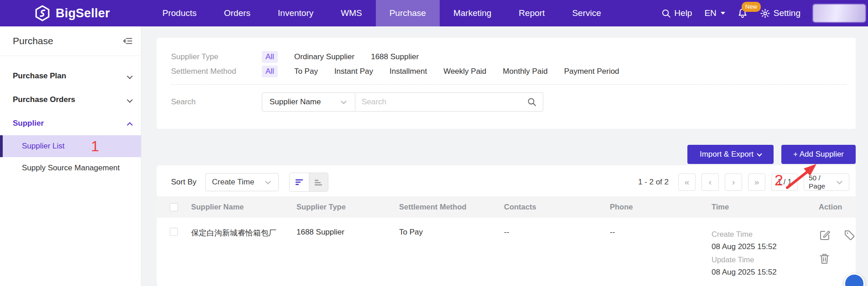  Describe the element at coordinates (70, 100) in the screenshot. I see `sidebar-item-purchase-orders: Purchase Orders` at that location.